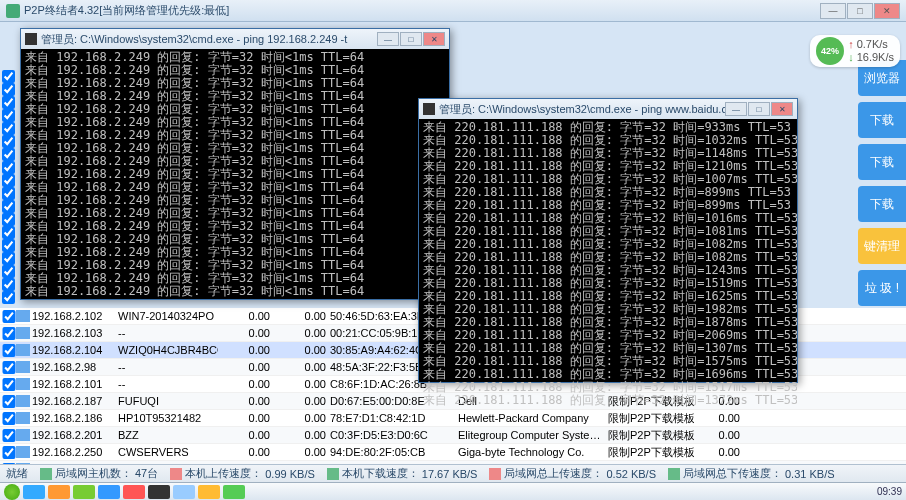  What do you see at coordinates (453, 436) in the screenshot?
I see `table-row: 192.168.2.201BZZ0.000.00C0:3F:D5:E3:D0:6…` at bounding box center [453, 436].